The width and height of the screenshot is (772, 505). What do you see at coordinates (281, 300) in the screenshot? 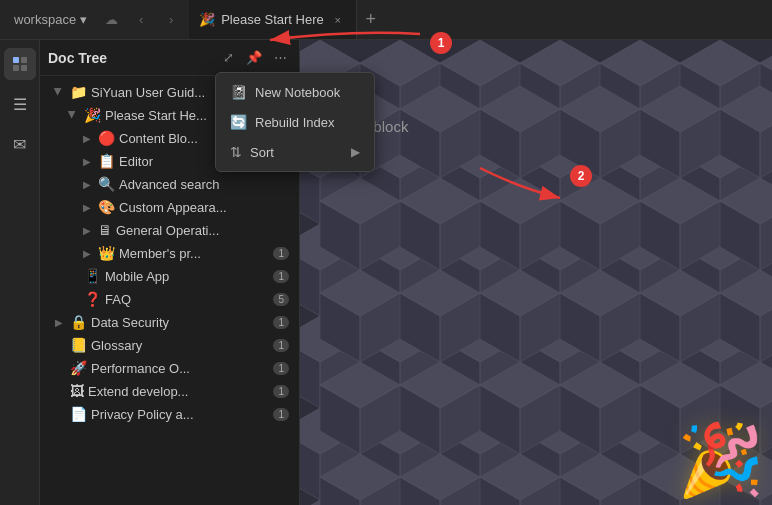
I see `item-badge: 5` at bounding box center [281, 300].